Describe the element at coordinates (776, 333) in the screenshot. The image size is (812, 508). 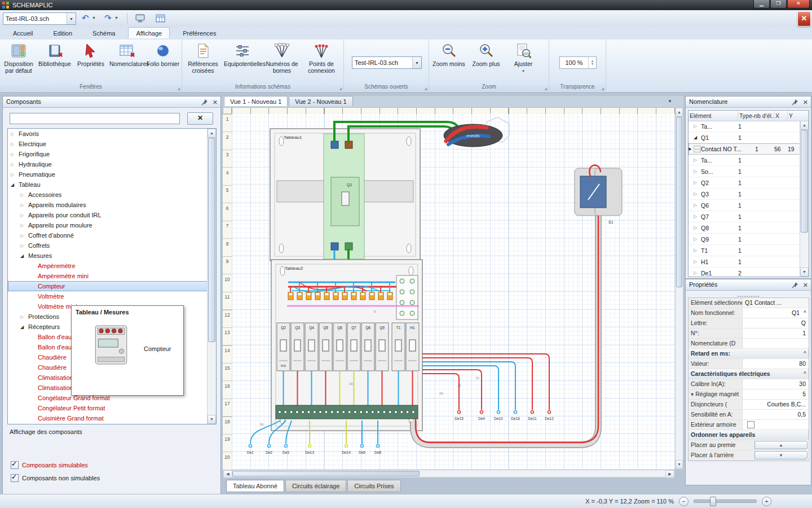
I see `property-value: 1` at that location.